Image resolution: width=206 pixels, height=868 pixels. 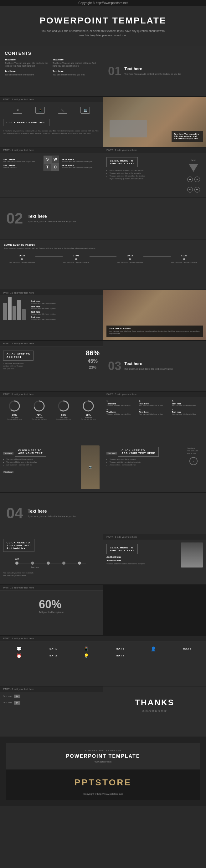 What do you see at coordinates (40, 471) in the screenshot?
I see `p3cl-label2-wrap: Text here` at bounding box center [40, 471].